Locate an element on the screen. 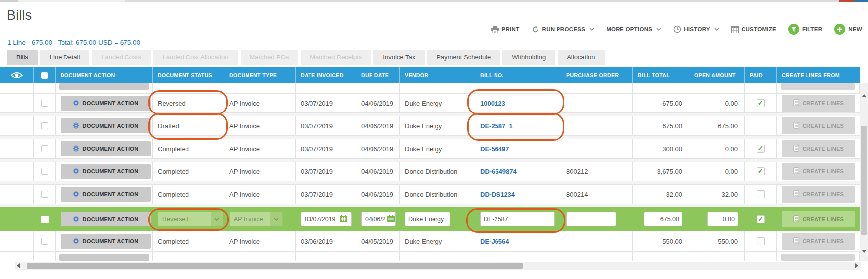  chevron-down-icon is located at coordinates (659, 29).